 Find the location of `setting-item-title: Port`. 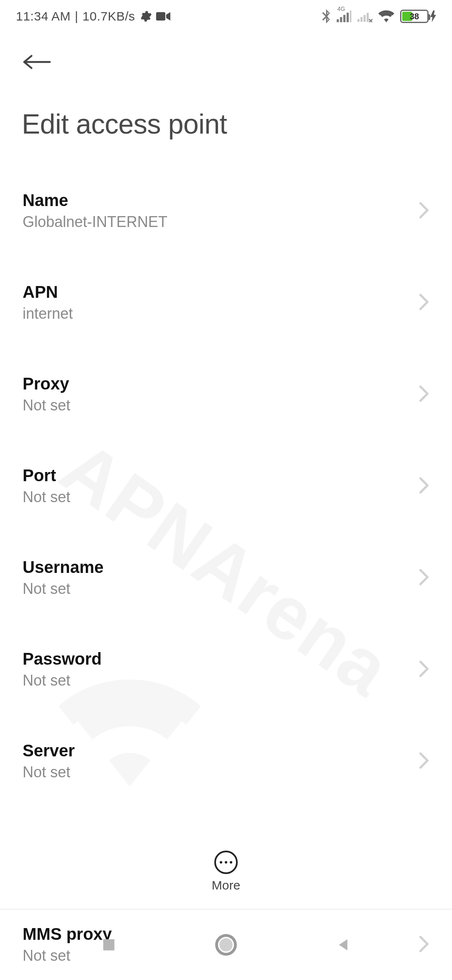

setting-item-title: Port is located at coordinates (46, 476).